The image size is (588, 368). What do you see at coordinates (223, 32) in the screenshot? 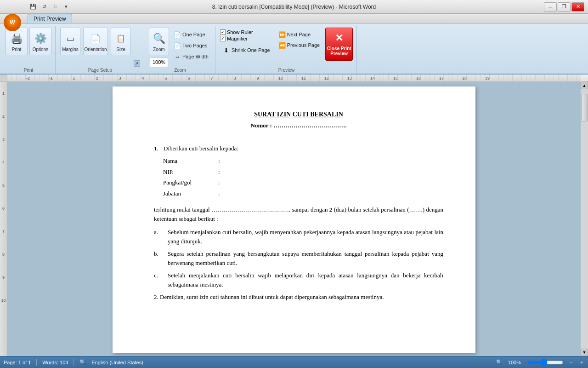
I see `show-ruler-checkbox: ✓` at bounding box center [223, 32].